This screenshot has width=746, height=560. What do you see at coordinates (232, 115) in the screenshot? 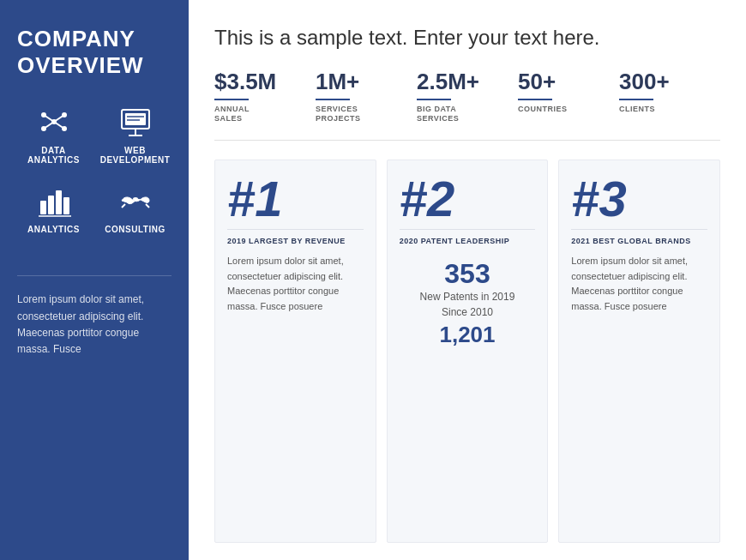
I see `stat-label-annual-sales: ANNUAL SALES` at bounding box center [232, 115].